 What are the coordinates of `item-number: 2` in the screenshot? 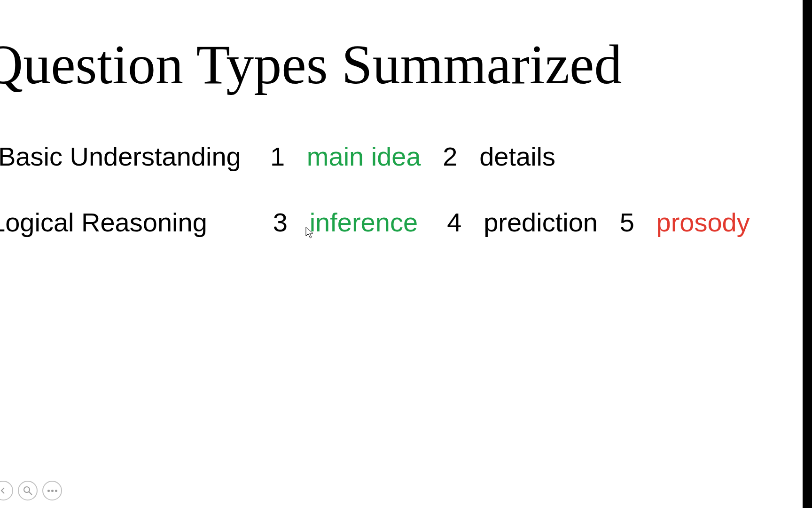 It's located at (450, 156).